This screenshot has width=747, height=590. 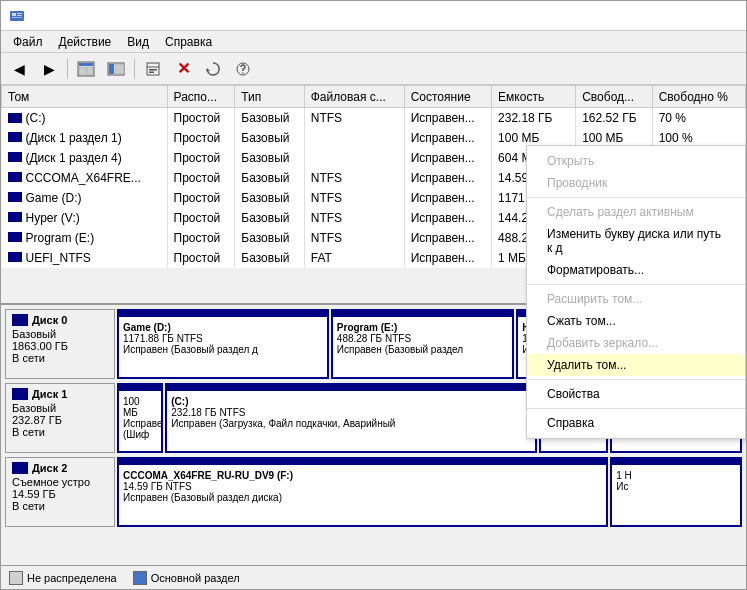 What do you see at coordinates (422, 338) in the screenshot?
I see `partition-content: Program (E:)488.28 ГБ NTFSИсправен (Базо…` at bounding box center [422, 338].